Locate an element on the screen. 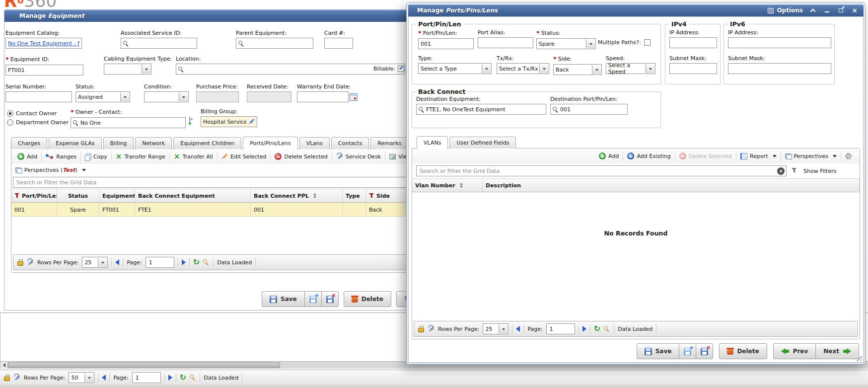 This screenshot has height=388, width=868. add-button: Add is located at coordinates (28, 156).